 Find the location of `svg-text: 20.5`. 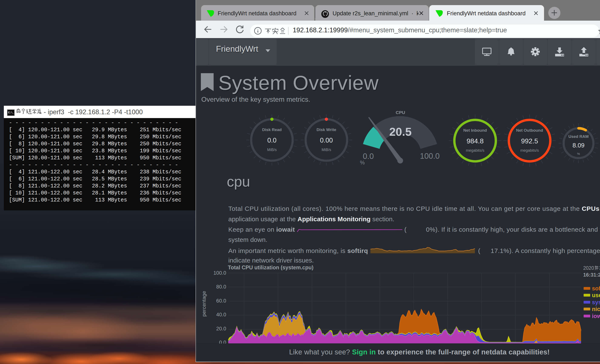

svg-text: 20.5 is located at coordinates (400, 132).